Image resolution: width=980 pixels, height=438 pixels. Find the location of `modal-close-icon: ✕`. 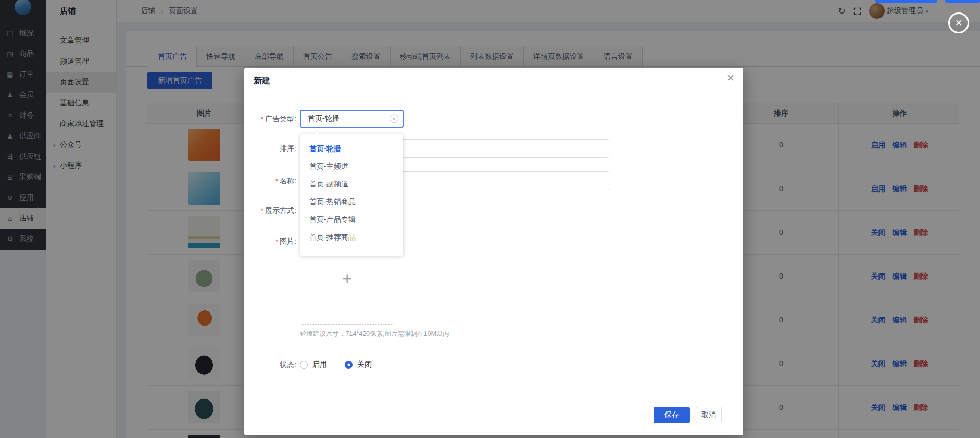

modal-close-icon: ✕ is located at coordinates (731, 78).